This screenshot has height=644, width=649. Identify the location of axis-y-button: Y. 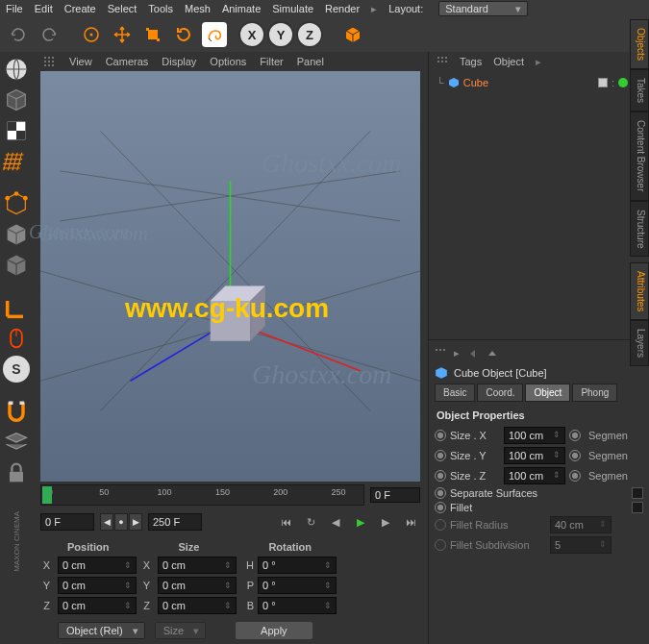
(281, 35).